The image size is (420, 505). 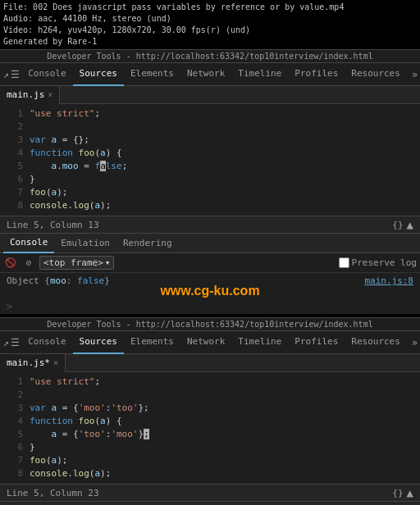 I want to click on panel1-console-tab-rendering: Rendering, so click(x=148, y=243).